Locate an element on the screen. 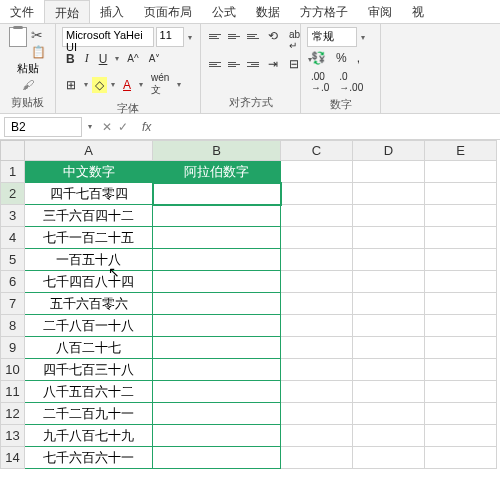 Image resolution: width=500 pixels, height=500 pixels. cell-B12 is located at coordinates (217, 414).